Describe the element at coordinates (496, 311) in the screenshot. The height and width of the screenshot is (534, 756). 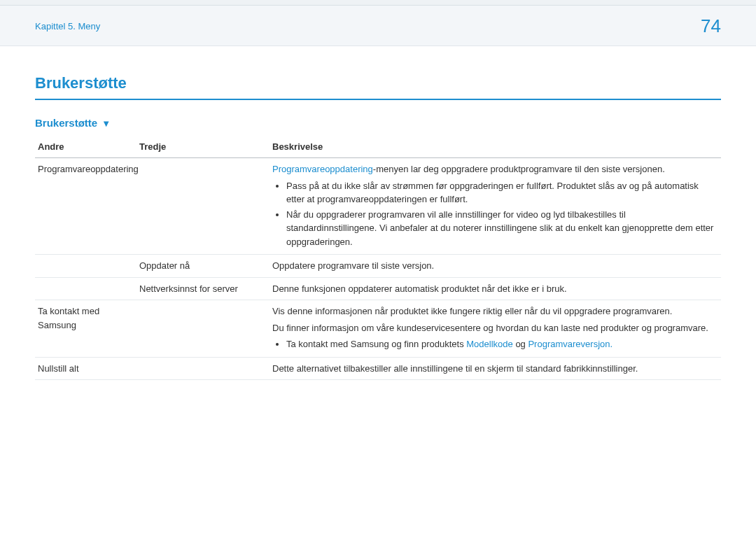
I see `description-line: Vis denne informasjonen når produktet ik…` at that location.